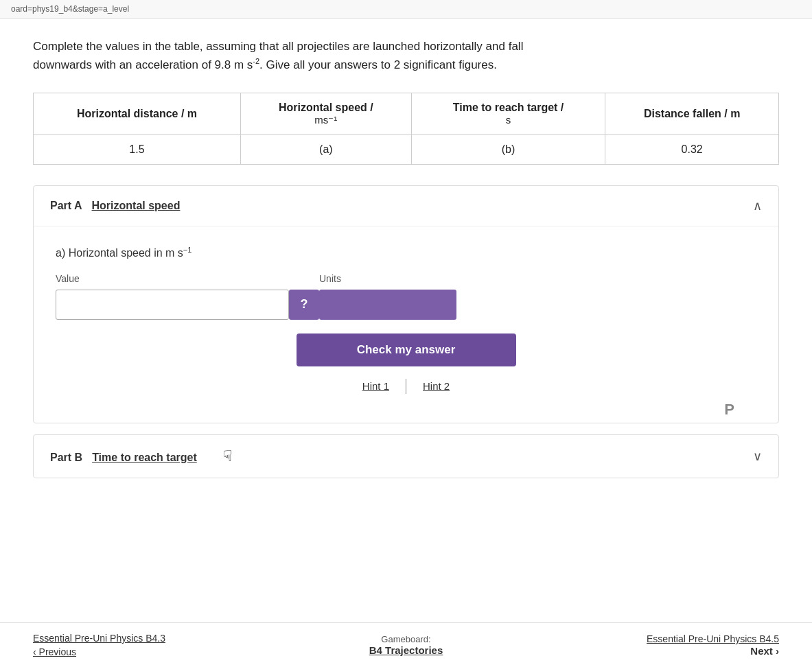 Image resolution: width=812 pixels, height=667 pixels. I want to click on hint-row: Hint 1 Hint 2, so click(406, 386).